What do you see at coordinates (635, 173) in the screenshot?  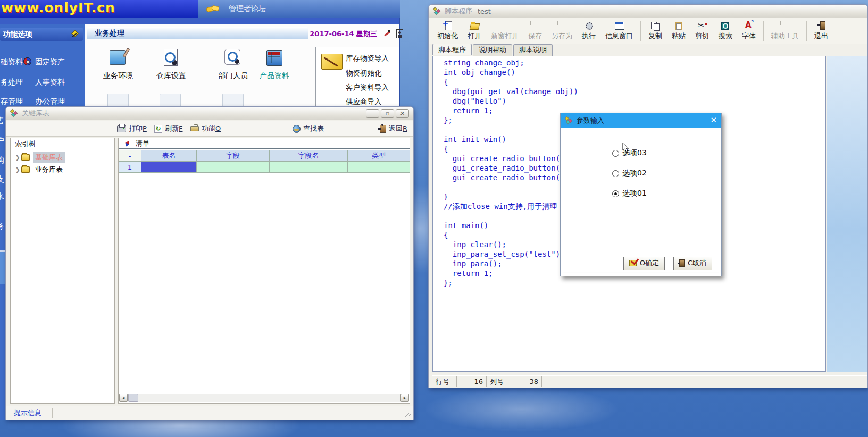 I see `radio-label: 选项02` at bounding box center [635, 173].